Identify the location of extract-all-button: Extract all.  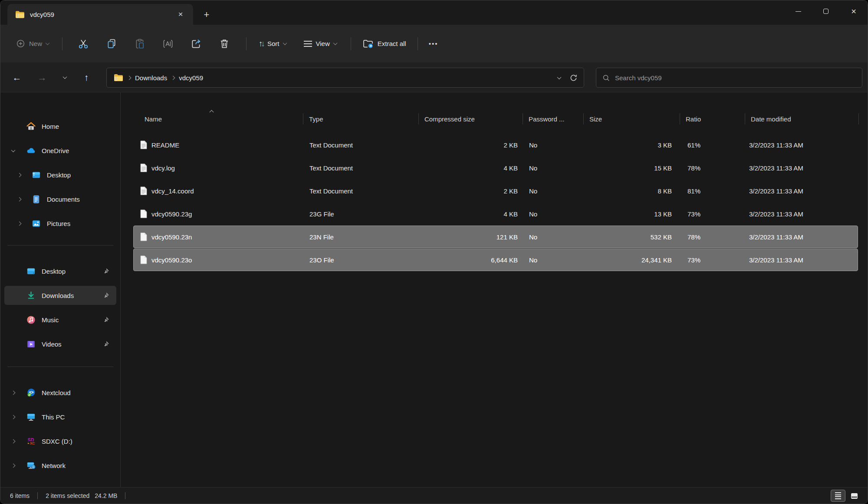
(385, 44).